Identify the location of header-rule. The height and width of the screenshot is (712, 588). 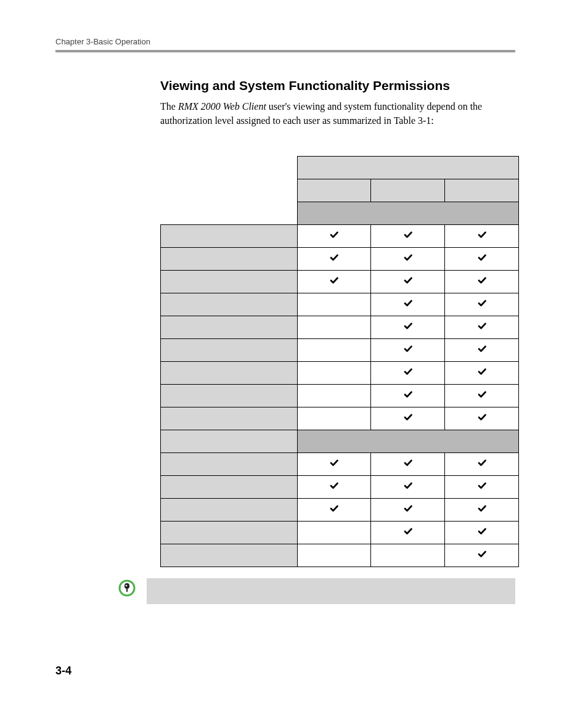
(285, 51).